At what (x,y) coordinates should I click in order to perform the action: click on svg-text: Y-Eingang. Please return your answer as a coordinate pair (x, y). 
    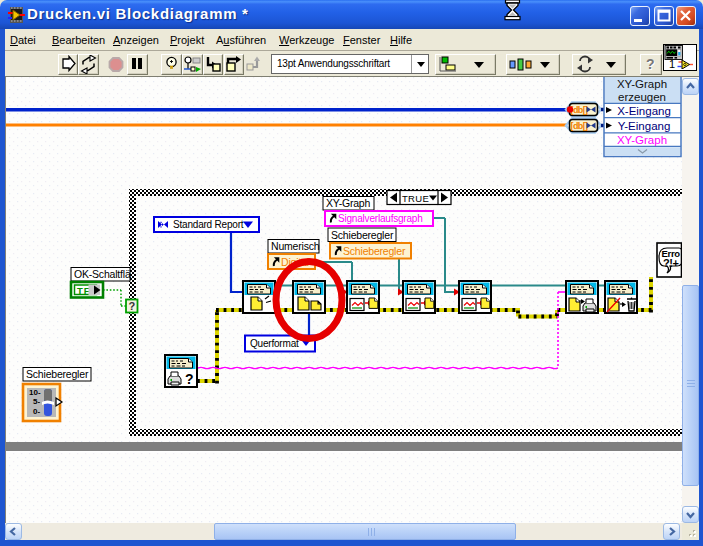
    Looking at the image, I should click on (644, 126).